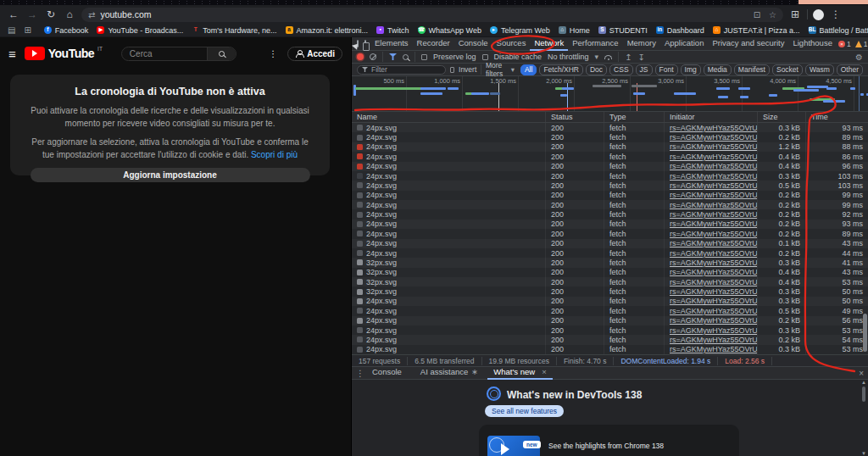 The height and width of the screenshot is (456, 868). Describe the element at coordinates (609, 441) in the screenshot. I see `highlight-card: new See the highlights from Chrome 138` at that location.